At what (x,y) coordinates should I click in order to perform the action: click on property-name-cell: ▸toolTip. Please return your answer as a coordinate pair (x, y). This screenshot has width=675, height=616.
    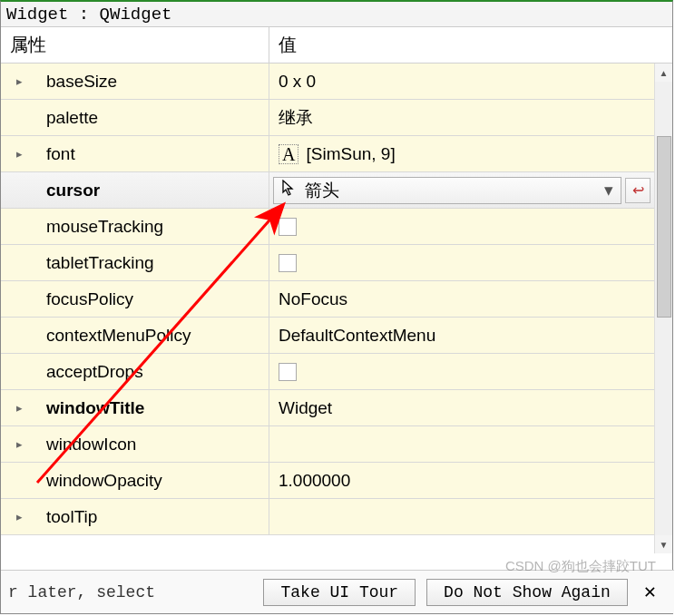
    Looking at the image, I should click on (135, 517).